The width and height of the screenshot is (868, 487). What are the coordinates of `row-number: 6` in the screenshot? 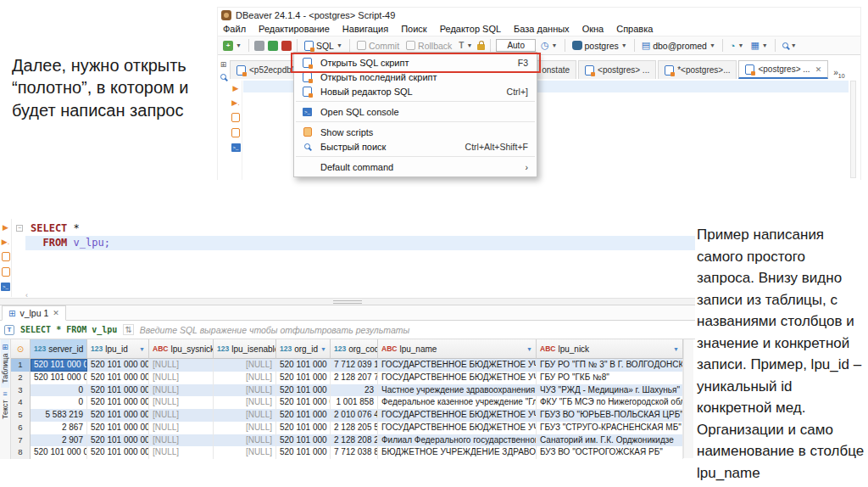 It's located at (20, 428).